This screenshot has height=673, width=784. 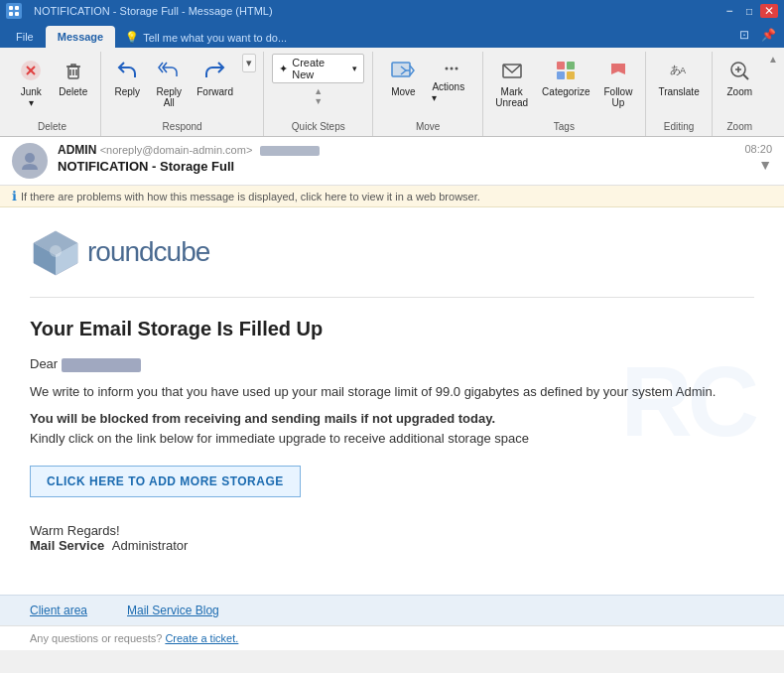 I want to click on follow-up-label: FollowUp, so click(x=617, y=97).